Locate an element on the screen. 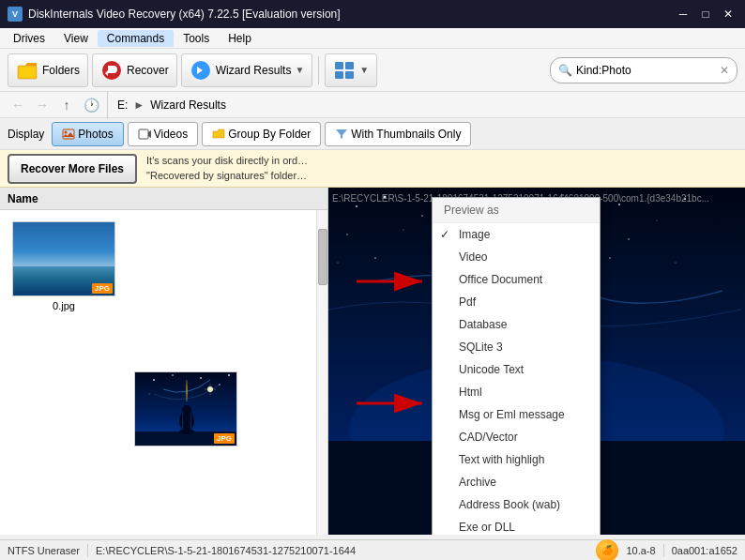 This screenshot has height=560, width=745. menu-option-unicode: Unicode Text is located at coordinates (516, 370).